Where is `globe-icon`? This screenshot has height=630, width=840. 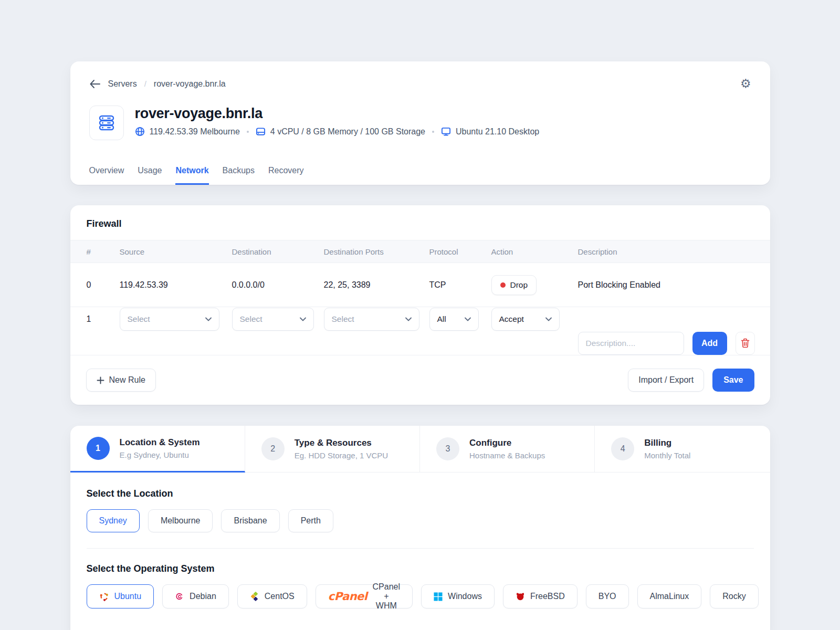
globe-icon is located at coordinates (140, 131).